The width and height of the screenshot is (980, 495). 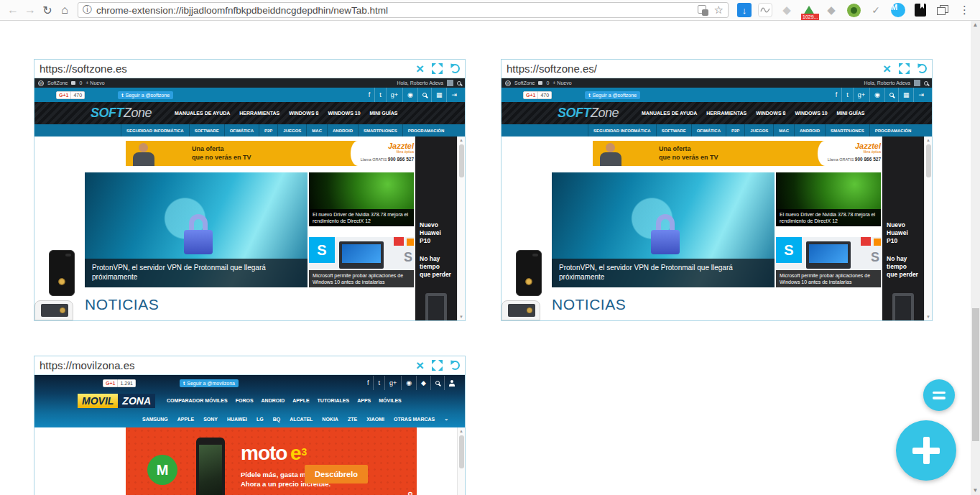 What do you see at coordinates (454, 95) in the screenshot?
I see `login-icon: ⇥` at bounding box center [454, 95].